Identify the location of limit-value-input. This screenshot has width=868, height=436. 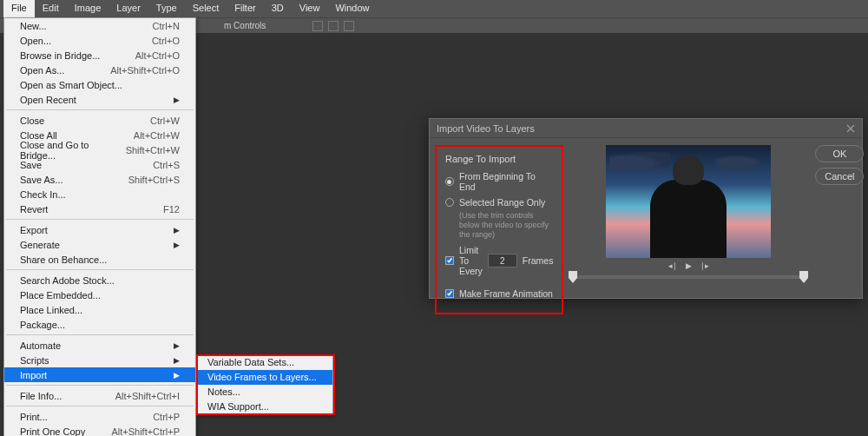
(503, 261).